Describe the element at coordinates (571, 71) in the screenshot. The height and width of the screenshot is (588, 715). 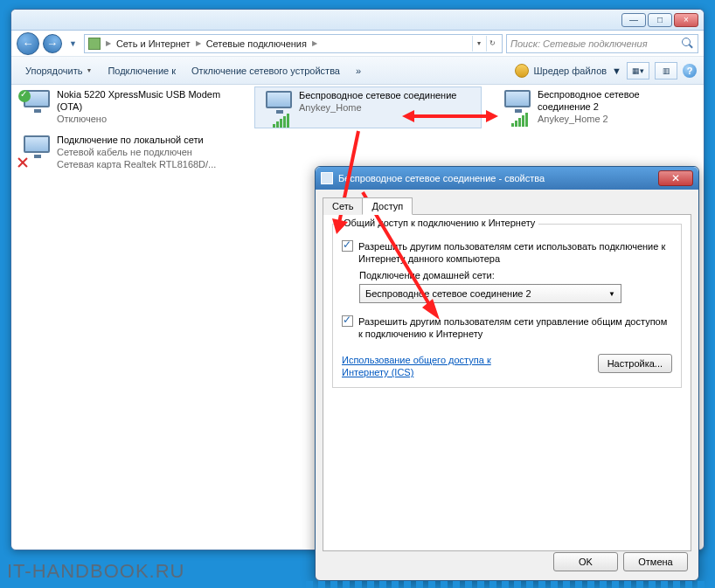
I see `shredder-button: Шредер файлов` at that location.